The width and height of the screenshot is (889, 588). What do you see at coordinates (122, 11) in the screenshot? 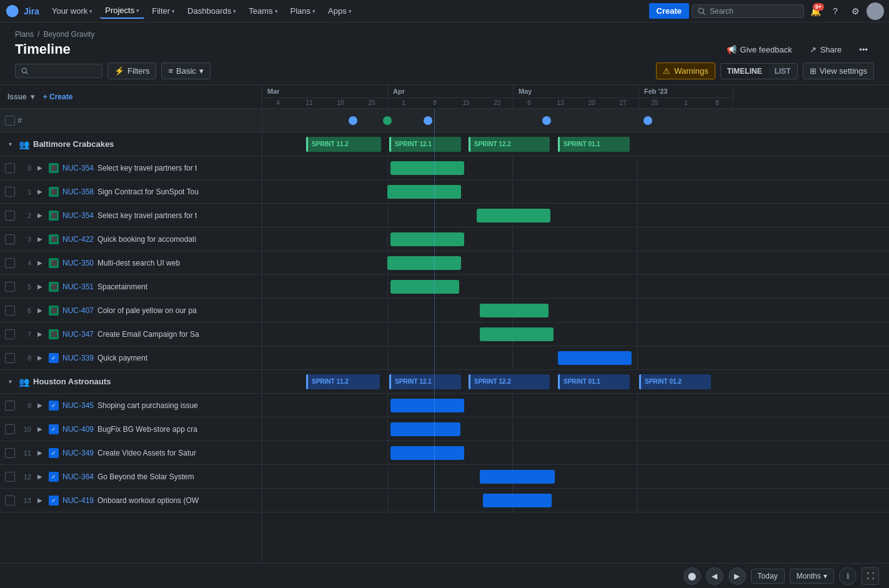
I see `nav-projects: Projects ▾` at bounding box center [122, 11].